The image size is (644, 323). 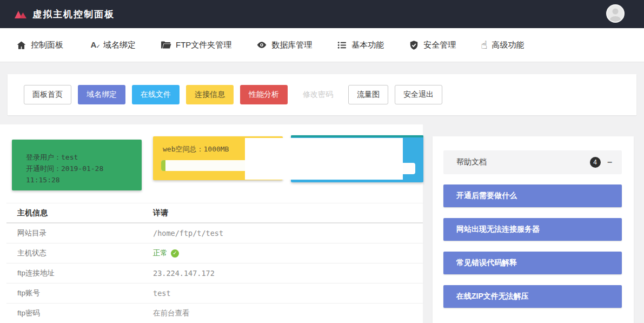 What do you see at coordinates (102, 95) in the screenshot?
I see `domain-binding-button: 域名绑定` at bounding box center [102, 95].